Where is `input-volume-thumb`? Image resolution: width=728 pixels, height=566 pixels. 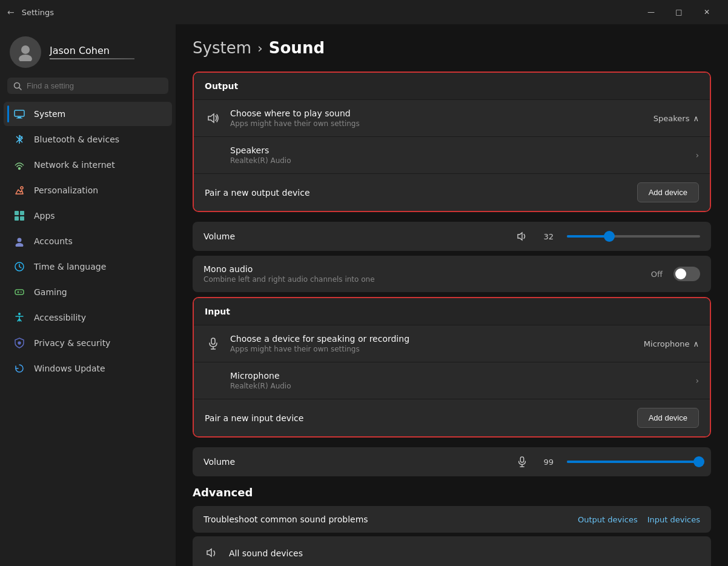
input-volume-thumb is located at coordinates (699, 462).